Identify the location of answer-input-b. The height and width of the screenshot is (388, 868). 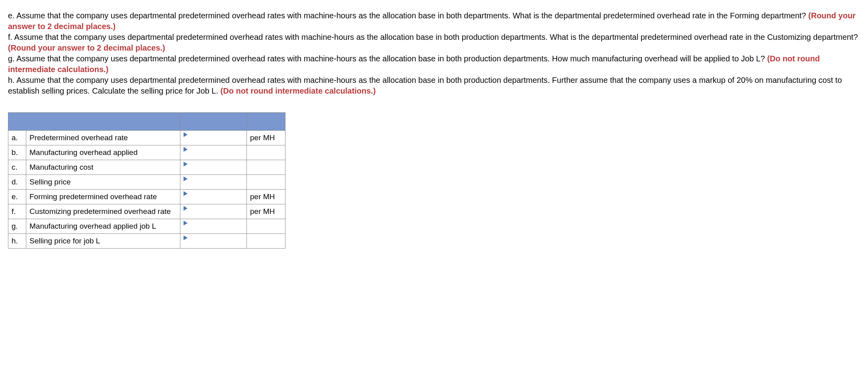
(213, 153).